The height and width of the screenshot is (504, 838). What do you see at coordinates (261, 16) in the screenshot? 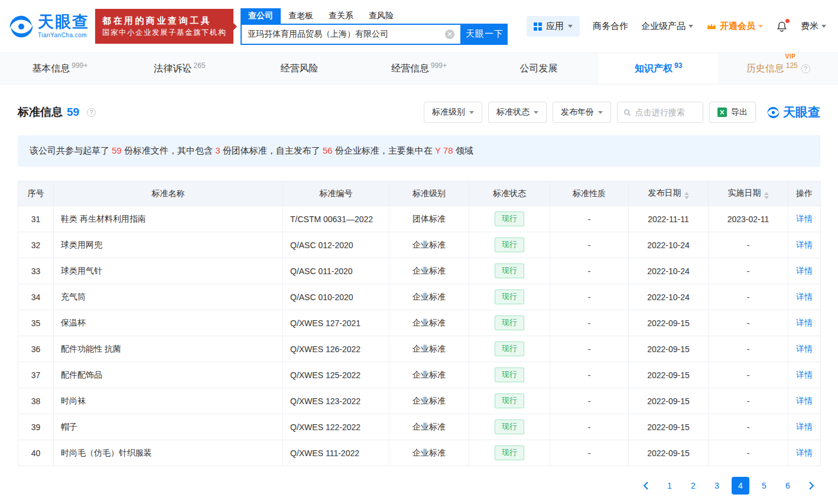
I see `search-tab-company: 查公司` at bounding box center [261, 16].